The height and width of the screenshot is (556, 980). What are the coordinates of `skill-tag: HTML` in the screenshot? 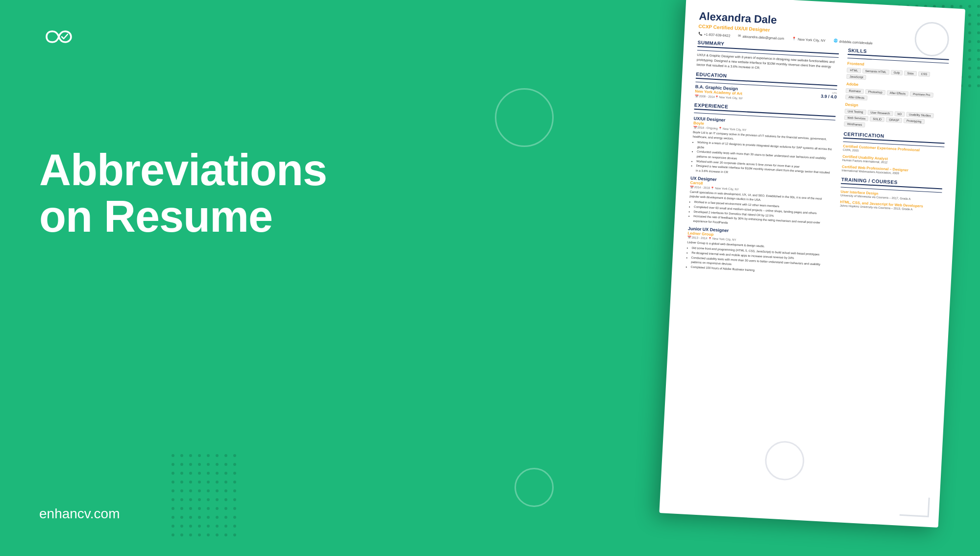 It's located at (854, 71).